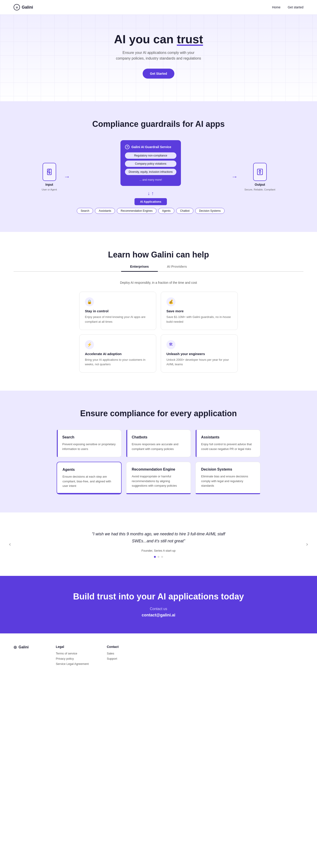 The height and width of the screenshot is (868, 317). I want to click on hero-subtitle: Ensure your AI applications comply with …, so click(158, 56).